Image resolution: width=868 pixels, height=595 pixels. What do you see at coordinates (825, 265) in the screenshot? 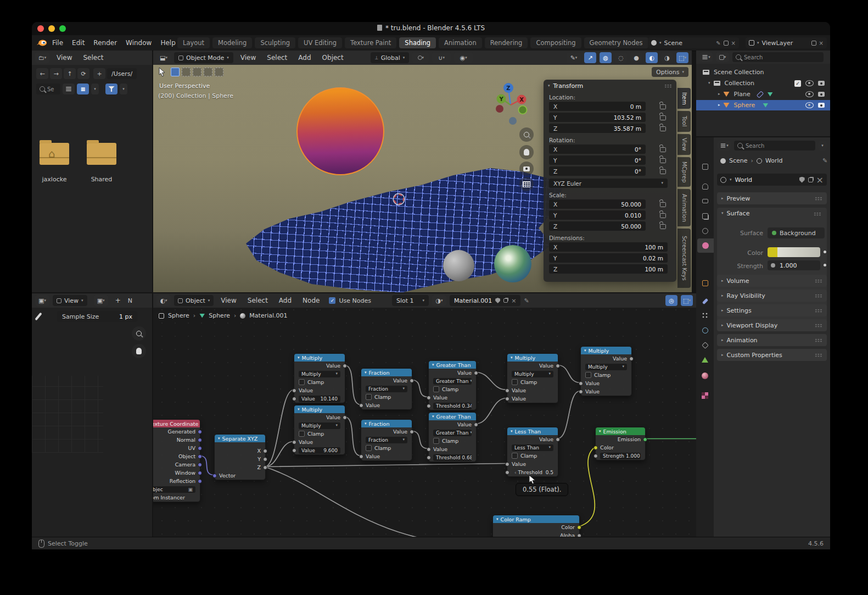
I see `animate-dot-icon` at bounding box center [825, 265].